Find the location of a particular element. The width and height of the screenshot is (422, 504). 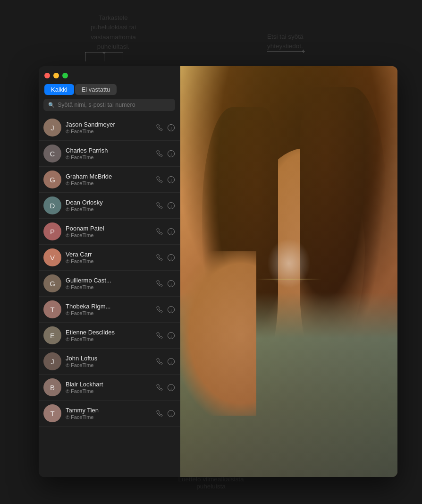

contact-info: Tammy Tien ✆ FaceTime is located at coordinates (109, 413).